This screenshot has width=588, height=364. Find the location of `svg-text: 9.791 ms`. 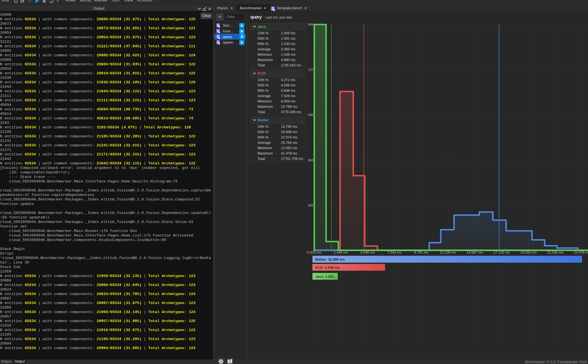

svg-text: 9.791 ms is located at coordinates (421, 253).